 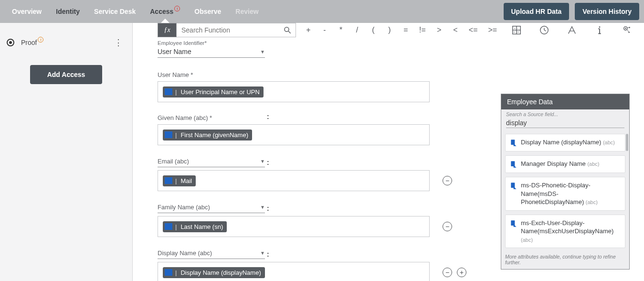 What do you see at coordinates (537, 11) in the screenshot?
I see `upload-hr-data-button: Upload HR Data` at bounding box center [537, 11].